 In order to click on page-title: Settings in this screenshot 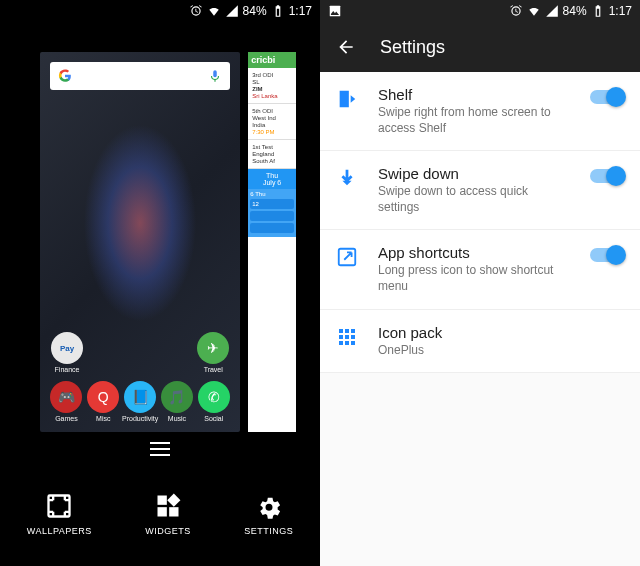, I will do `click(412, 48)`.